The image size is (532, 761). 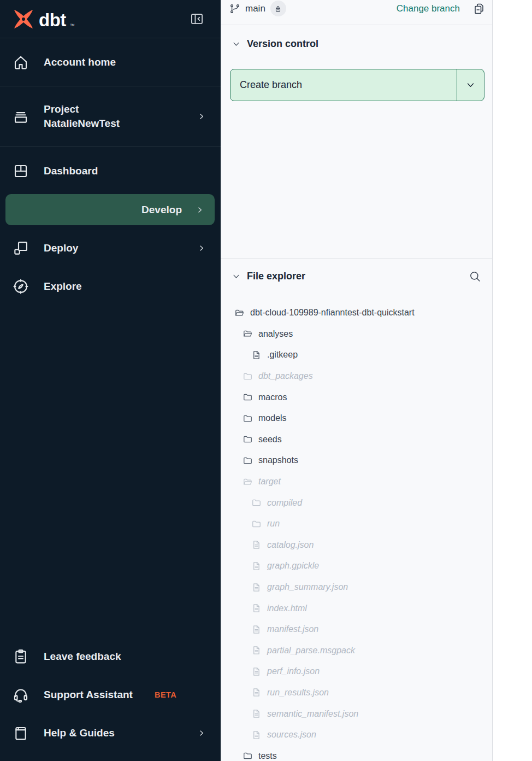 I want to click on sidebar-item-label: Deploy, so click(x=61, y=248).